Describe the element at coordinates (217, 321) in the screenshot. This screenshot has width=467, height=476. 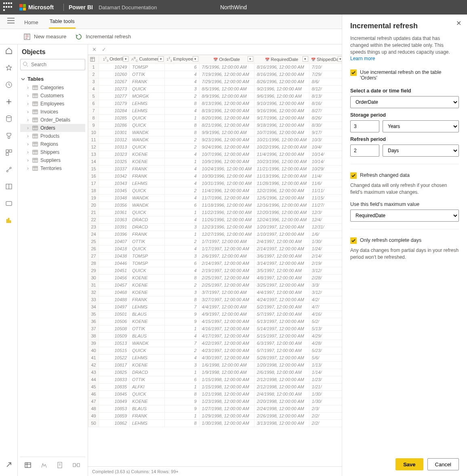
I see `table-row: 3610506KOENE94/15/1997, 12:00:00 AM5/13/…` at that location.